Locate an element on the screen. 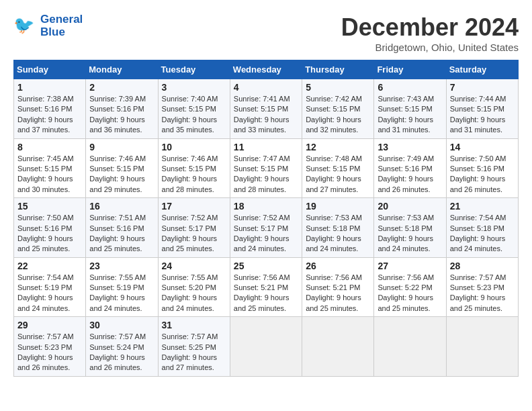  day-number: 27 is located at coordinates (410, 266).